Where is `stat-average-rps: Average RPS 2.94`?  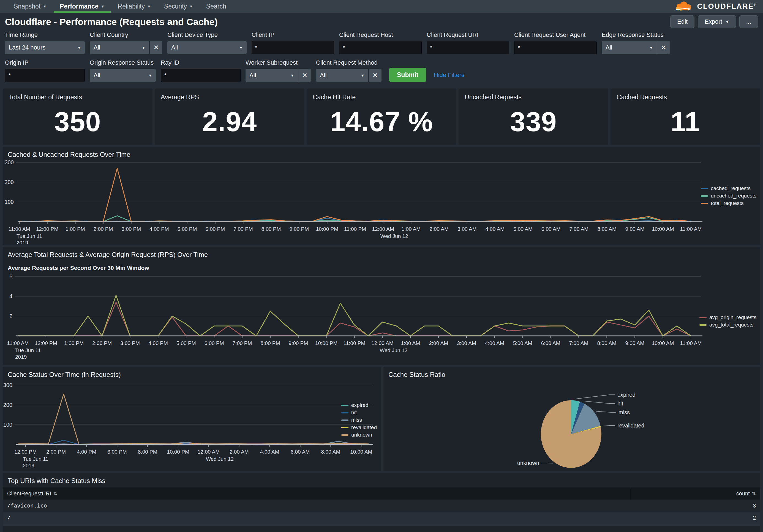 stat-average-rps: Average RPS 2.94 is located at coordinates (229, 117).